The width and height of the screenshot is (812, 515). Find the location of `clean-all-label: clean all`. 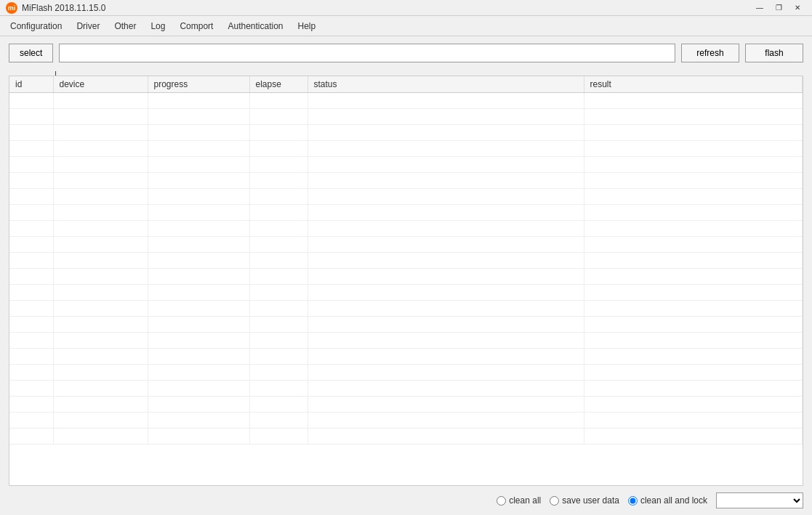

clean-all-label: clean all is located at coordinates (525, 500).